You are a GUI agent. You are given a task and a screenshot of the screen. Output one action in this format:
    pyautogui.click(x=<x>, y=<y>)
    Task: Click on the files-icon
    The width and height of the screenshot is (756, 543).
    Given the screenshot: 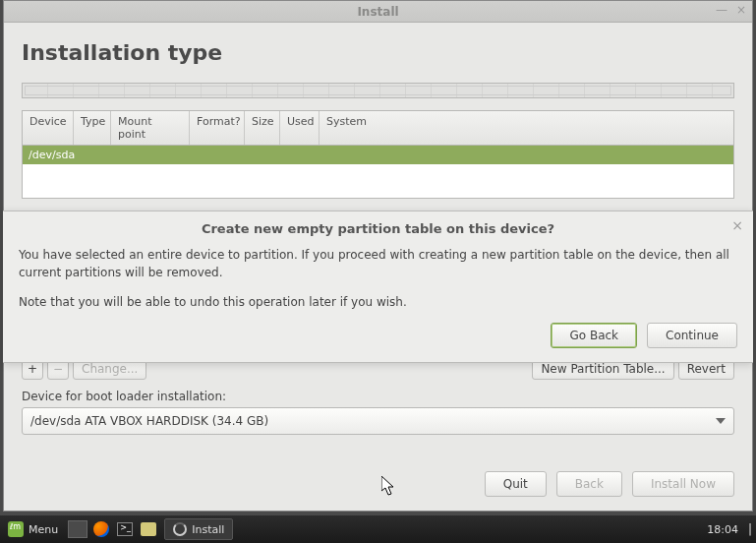 What is the action you would take?
    pyautogui.click(x=148, y=529)
    